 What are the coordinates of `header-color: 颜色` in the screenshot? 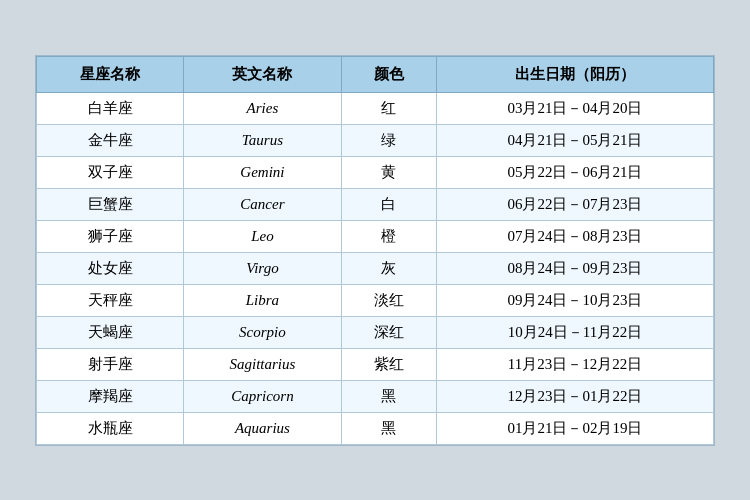 It's located at (388, 74).